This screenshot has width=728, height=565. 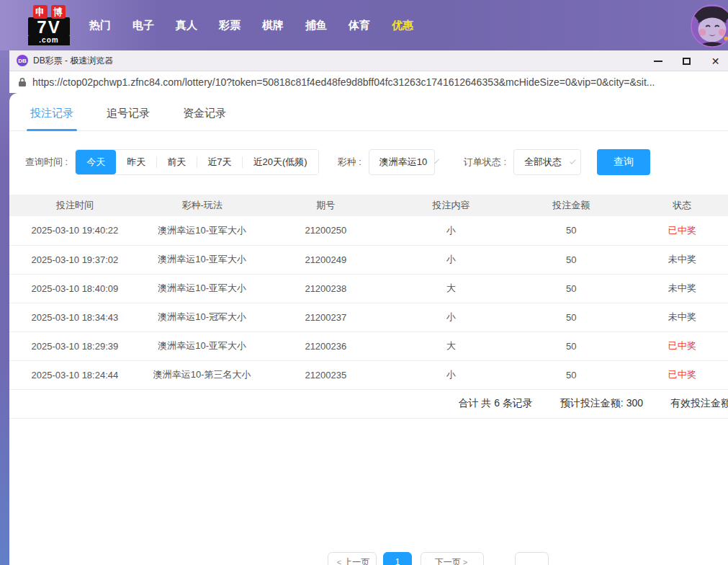 What do you see at coordinates (369, 82) in the screenshot?
I see `address-bar: https://ctop02pchwp1.zfnc84.com/lottery/…` at bounding box center [369, 82].